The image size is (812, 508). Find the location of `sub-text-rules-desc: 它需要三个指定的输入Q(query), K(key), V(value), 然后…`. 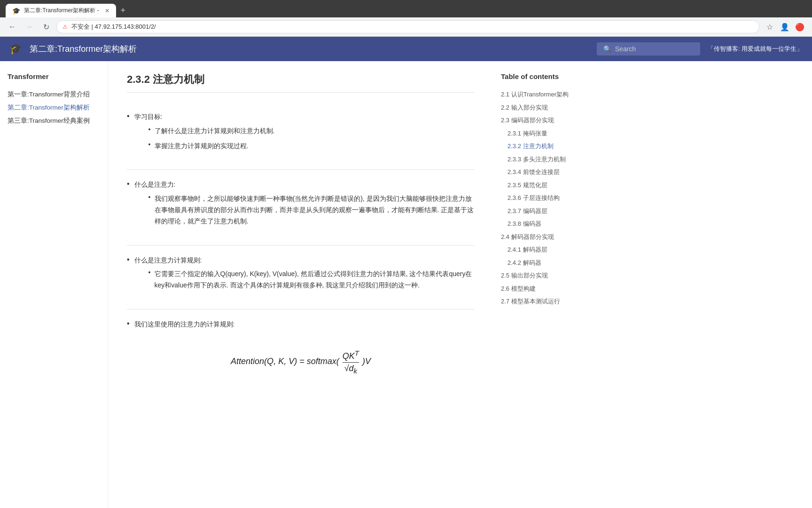

sub-text-rules-desc: 它需要三个指定的输入Q(query), K(key), V(value), 然后… is located at coordinates (315, 280).